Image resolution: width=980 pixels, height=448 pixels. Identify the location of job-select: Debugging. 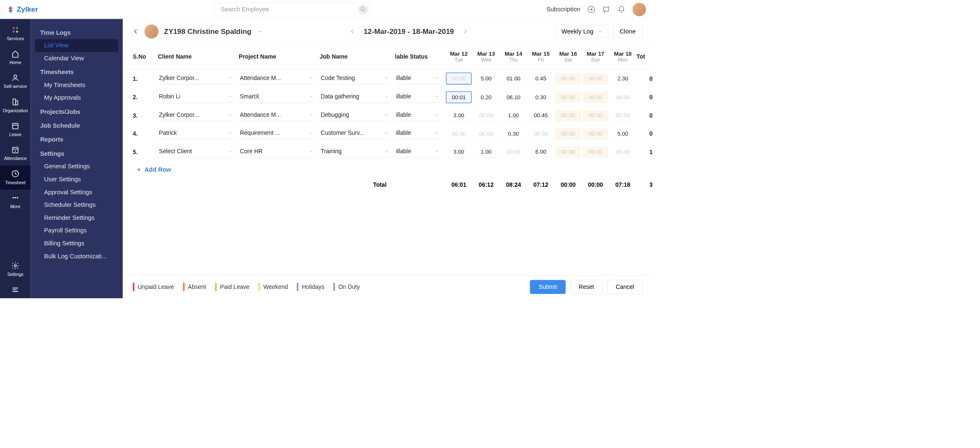
(355, 116).